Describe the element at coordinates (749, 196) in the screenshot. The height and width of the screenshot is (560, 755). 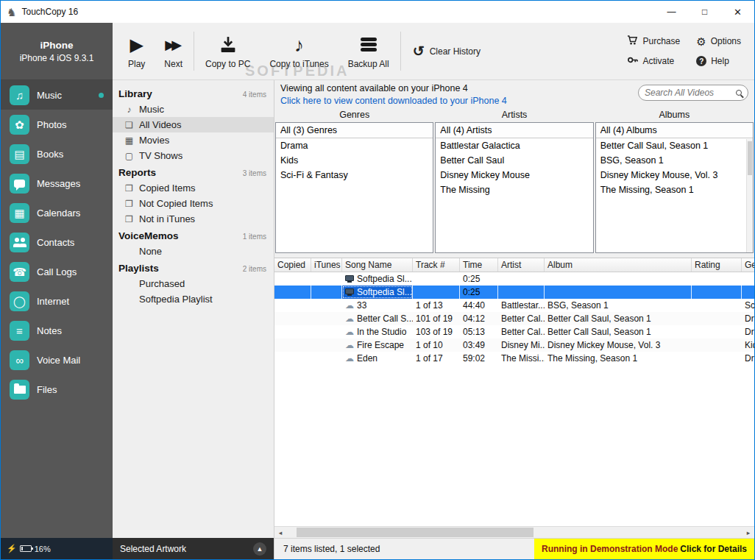
I see `albums-vertical-scrollbar` at that location.